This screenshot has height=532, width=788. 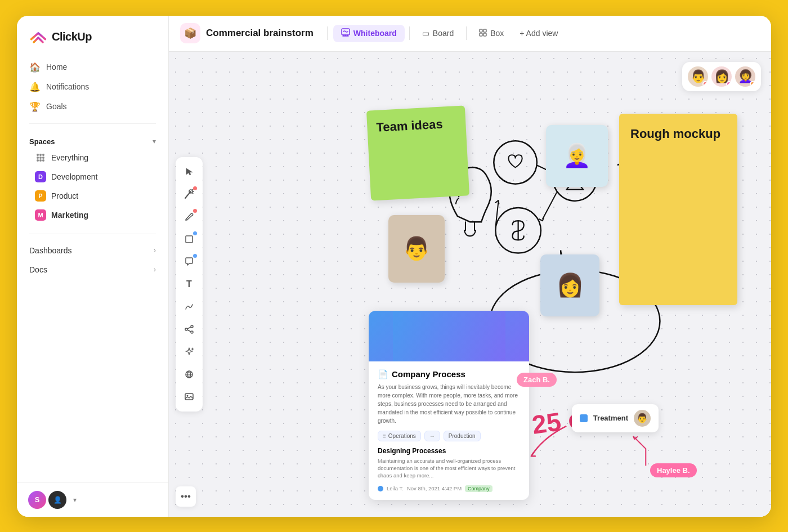 What do you see at coordinates (56, 106) in the screenshot?
I see `sidebar-item-goals-label: Goals` at bounding box center [56, 106].